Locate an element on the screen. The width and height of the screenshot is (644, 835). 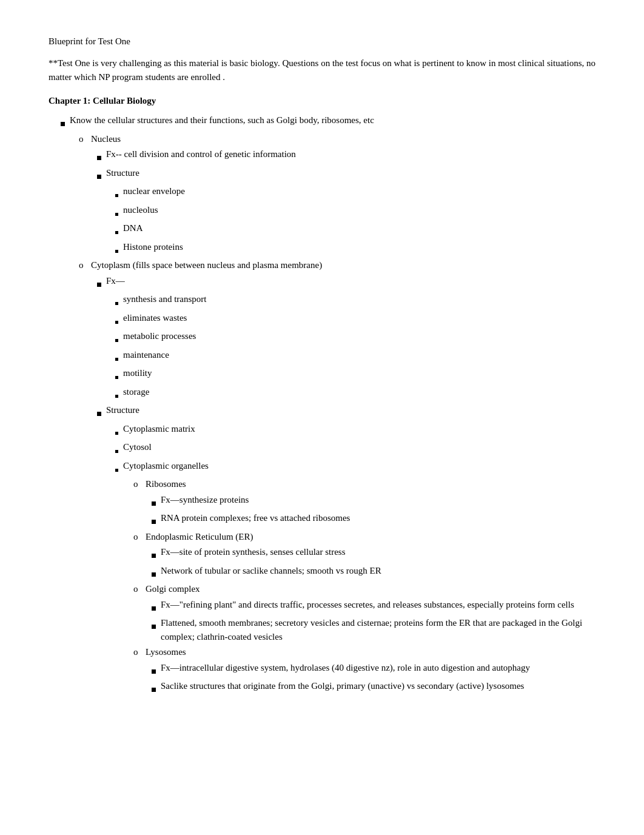
list-item: Cytosol is located at coordinates (355, 449).